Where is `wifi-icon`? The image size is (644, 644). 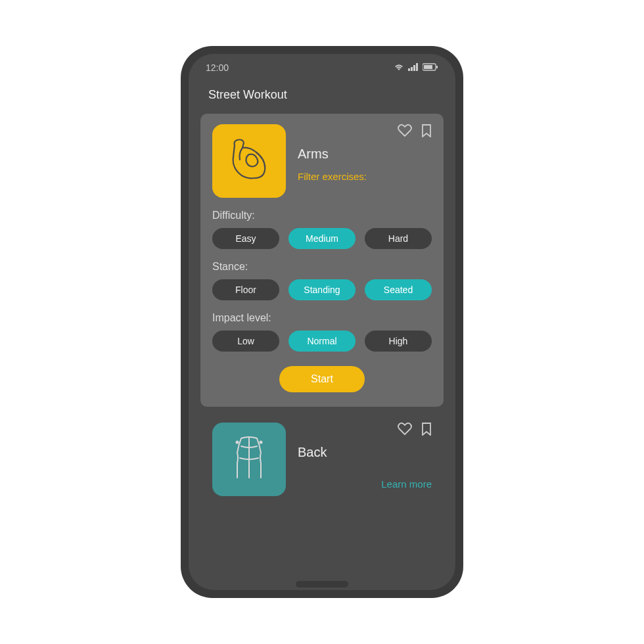 wifi-icon is located at coordinates (399, 68).